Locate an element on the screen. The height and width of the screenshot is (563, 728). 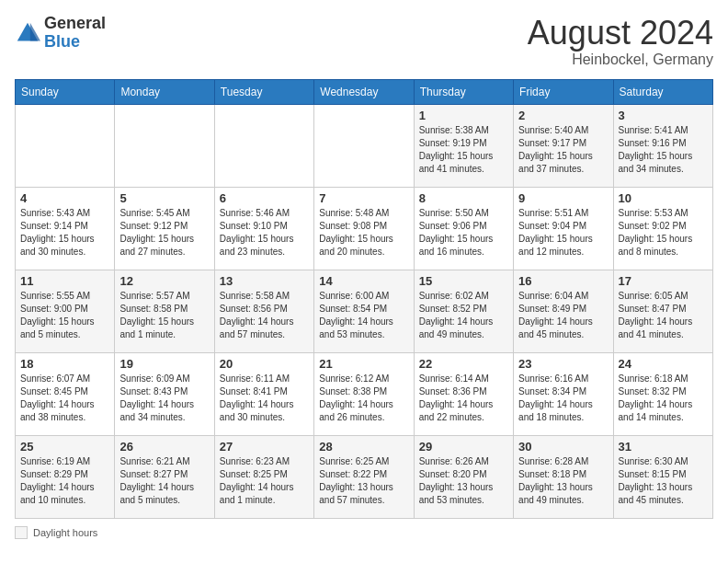
calendar-cell: 31Sunrise: 6:30 AM Sunset: 8:15 PM Dayli… is located at coordinates (663, 477).